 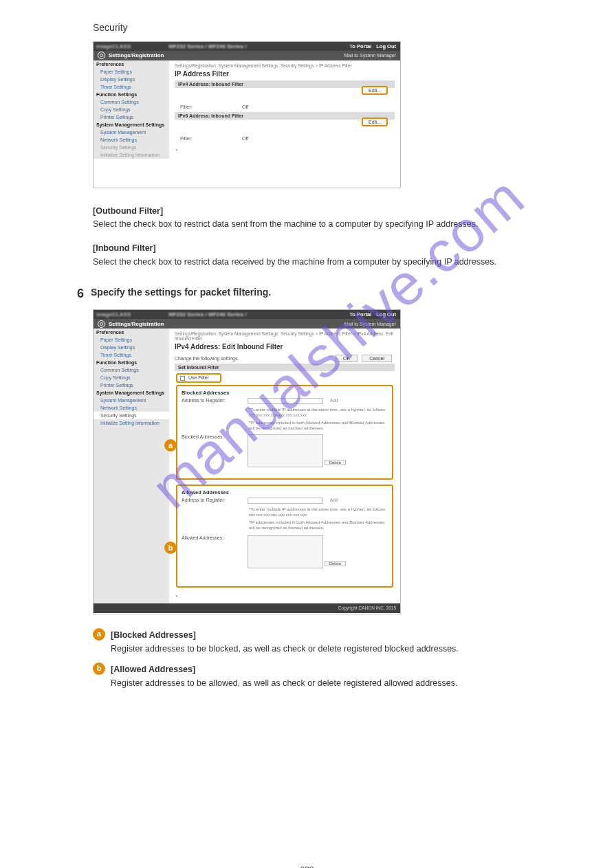 What do you see at coordinates (285, 367) in the screenshot?
I see `band-set-filter: Set Inbound Filter` at bounding box center [285, 367].